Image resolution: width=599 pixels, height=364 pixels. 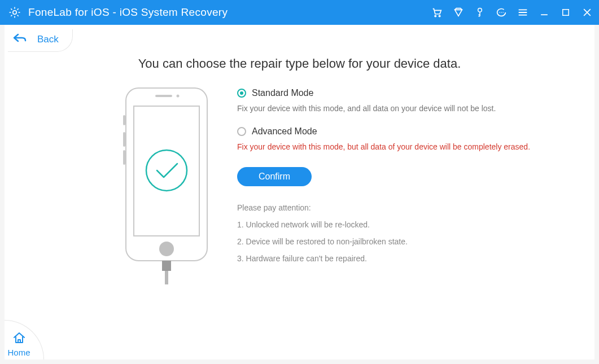 I want to click on page-heading: You can choose the repair type below for…, so click(x=299, y=64).